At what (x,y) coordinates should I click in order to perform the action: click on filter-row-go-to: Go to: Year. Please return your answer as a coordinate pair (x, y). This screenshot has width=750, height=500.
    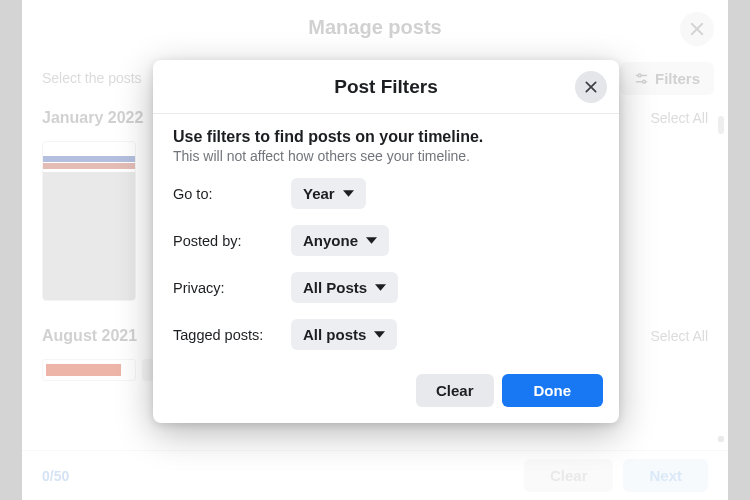
    Looking at the image, I should click on (386, 194).